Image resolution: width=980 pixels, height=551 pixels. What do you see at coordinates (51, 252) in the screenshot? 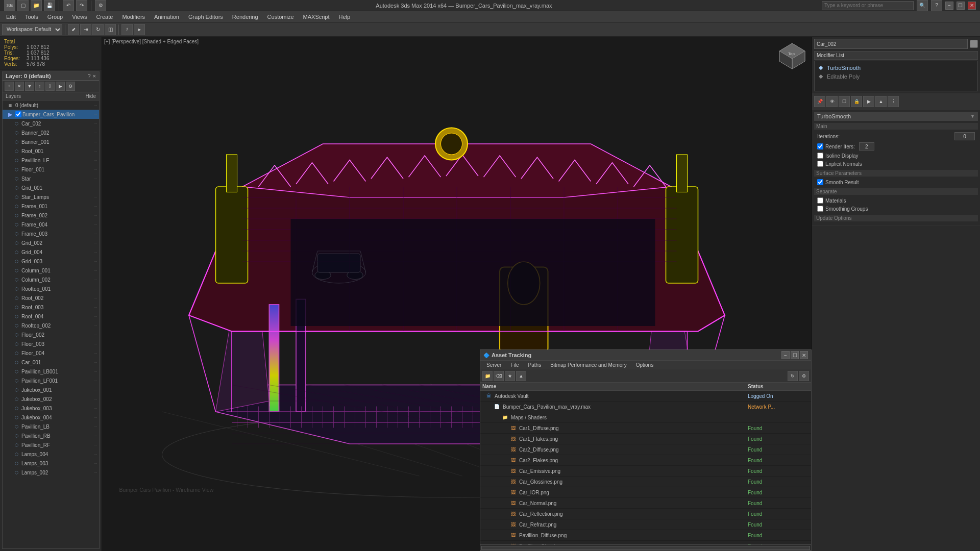
I see `layer-item: ⬡Grid_004···` at bounding box center [51, 252].